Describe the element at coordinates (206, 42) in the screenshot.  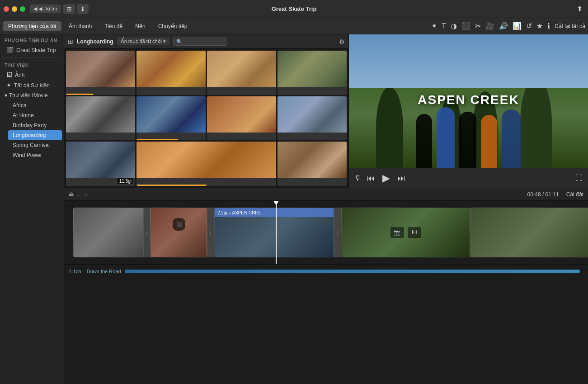
I see `media-header: ⊞ Longboarding Ẩn mục đã từ chối ▾ ⚙` at that location.